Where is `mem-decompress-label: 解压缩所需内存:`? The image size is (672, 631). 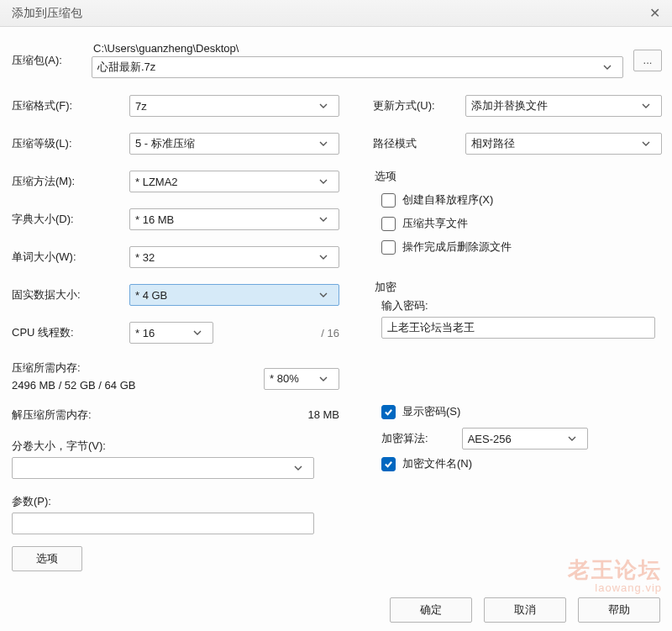
mem-decompress-label: 解压缩所需内存: is located at coordinates (160, 415).